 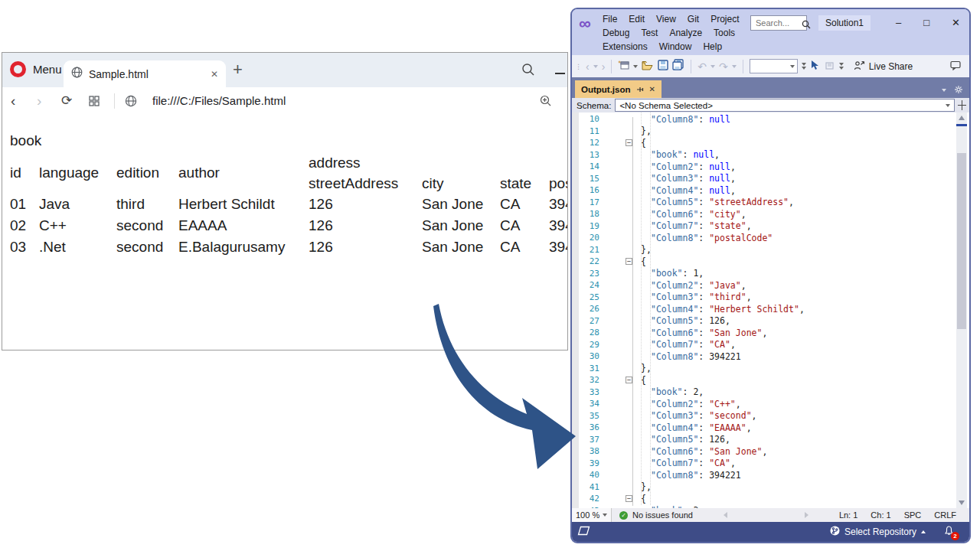 What do you see at coordinates (663, 67) in the screenshot?
I see `save-icon` at bounding box center [663, 67].